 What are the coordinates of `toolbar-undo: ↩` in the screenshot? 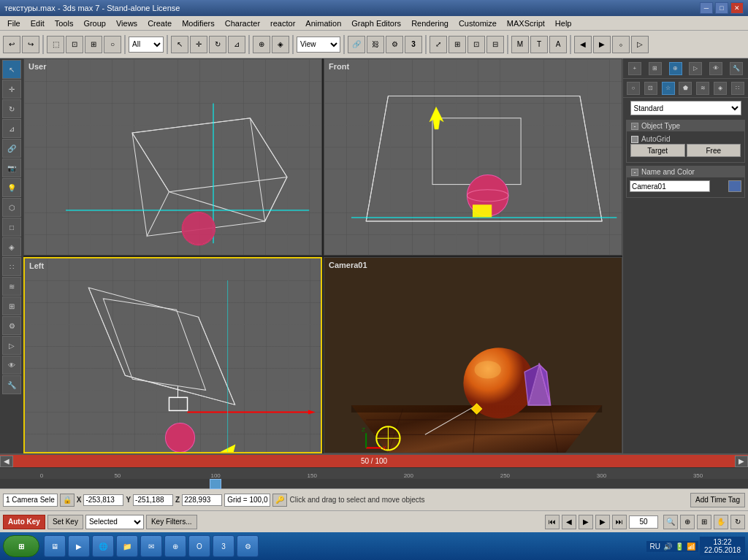 It's located at (12, 45).